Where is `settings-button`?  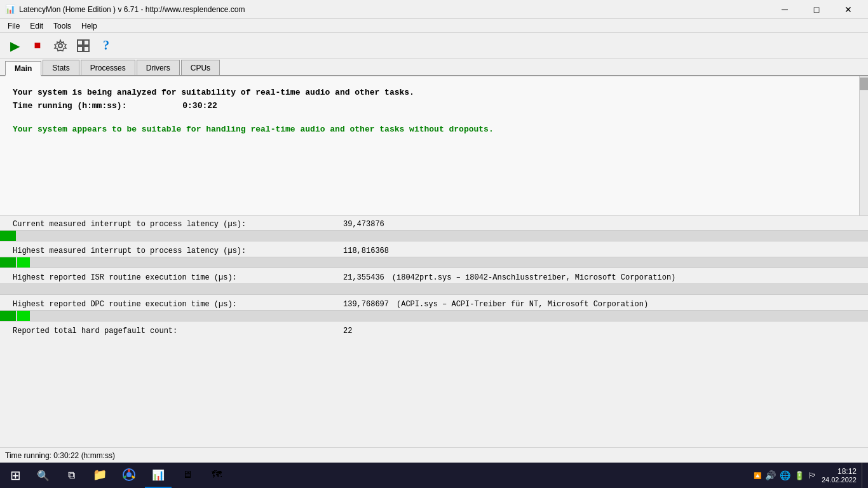 settings-button is located at coordinates (60, 46).